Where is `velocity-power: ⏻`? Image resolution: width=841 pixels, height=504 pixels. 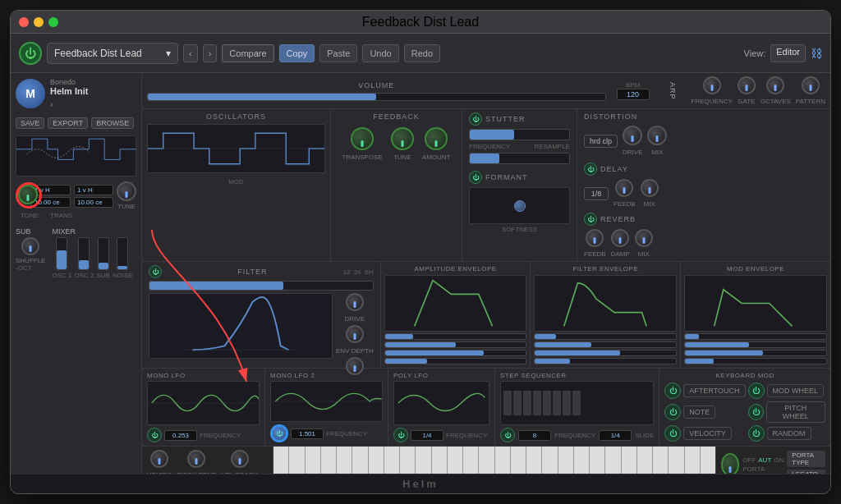 velocity-power: ⏻ is located at coordinates (673, 433).